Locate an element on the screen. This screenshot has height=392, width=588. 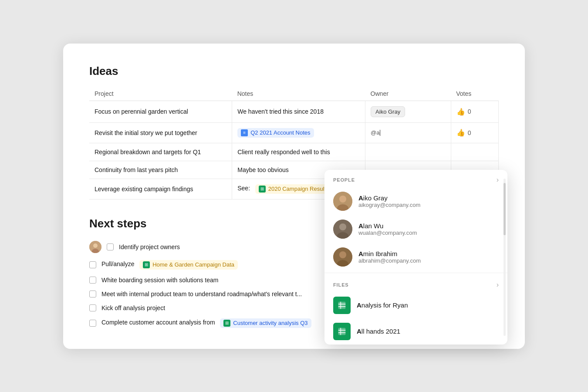
person-email: wualan@company.com is located at coordinates (388, 233).